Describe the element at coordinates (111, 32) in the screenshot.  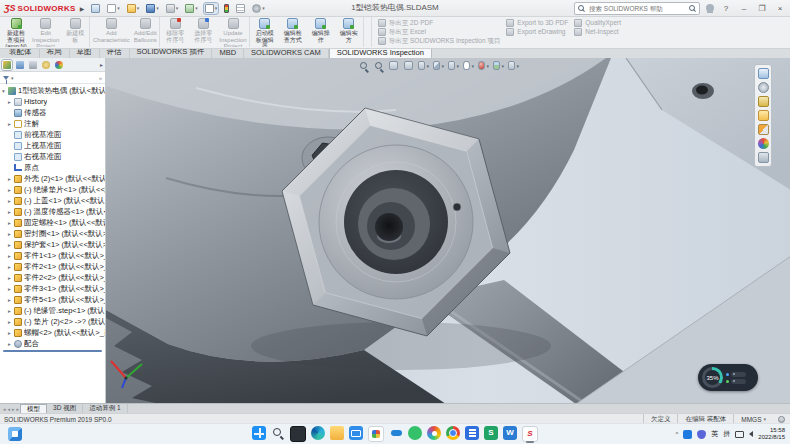
I see `add-characteristic-button: Add Characteristic` at that location.